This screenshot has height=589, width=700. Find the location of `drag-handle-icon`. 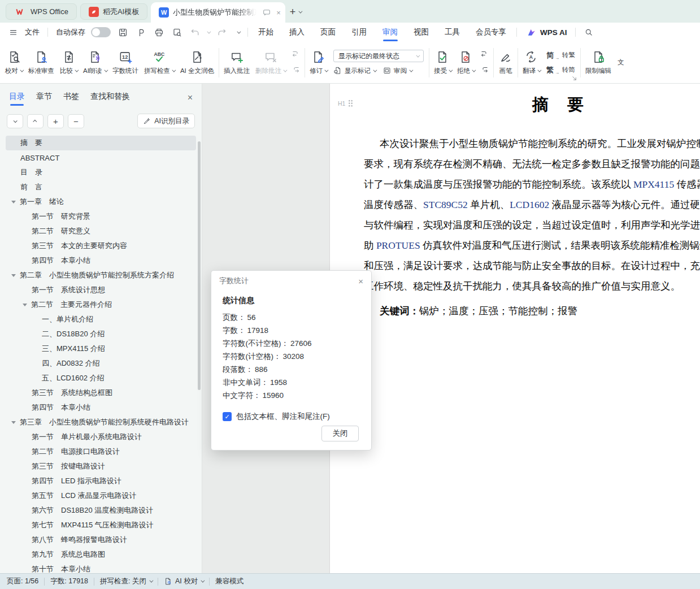

drag-handle-icon is located at coordinates (350, 103).